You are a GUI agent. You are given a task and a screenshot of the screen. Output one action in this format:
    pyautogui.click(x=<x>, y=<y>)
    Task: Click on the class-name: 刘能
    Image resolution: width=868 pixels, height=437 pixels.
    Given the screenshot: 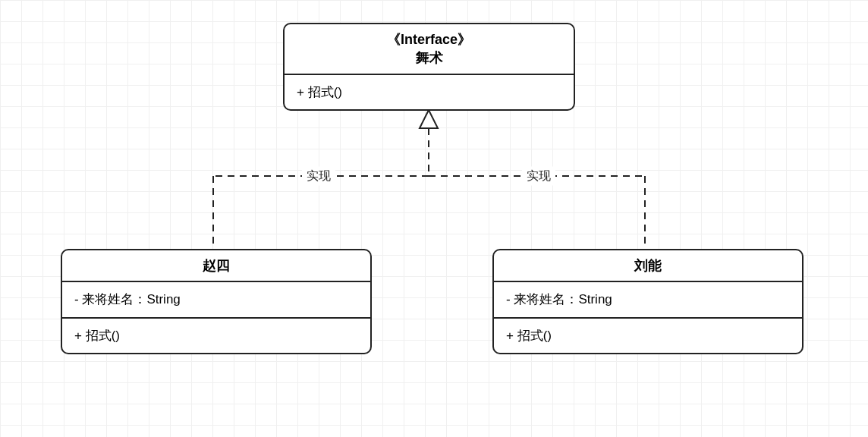 What is the action you would take?
    pyautogui.click(x=648, y=266)
    